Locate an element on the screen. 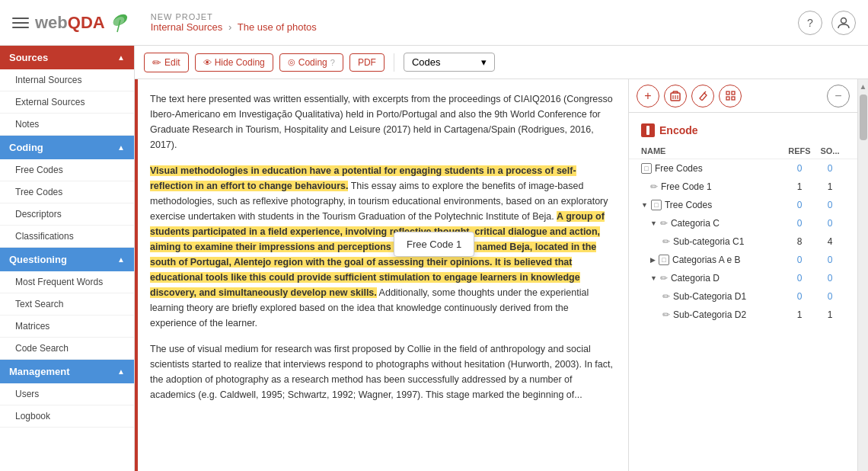  encode-header: Encode is located at coordinates (743, 132).